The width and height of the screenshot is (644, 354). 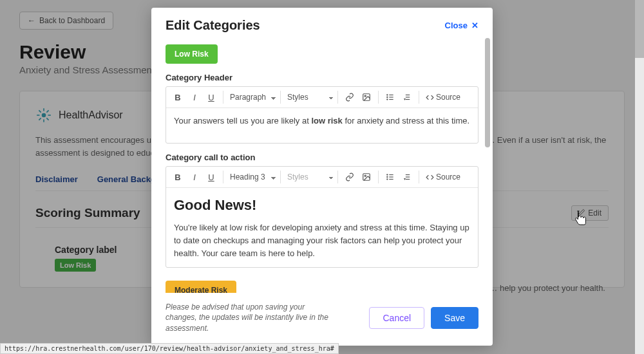 What do you see at coordinates (322, 228) in the screenshot?
I see `rte-content-area: Good News! You're likely at low risk for…` at bounding box center [322, 228].